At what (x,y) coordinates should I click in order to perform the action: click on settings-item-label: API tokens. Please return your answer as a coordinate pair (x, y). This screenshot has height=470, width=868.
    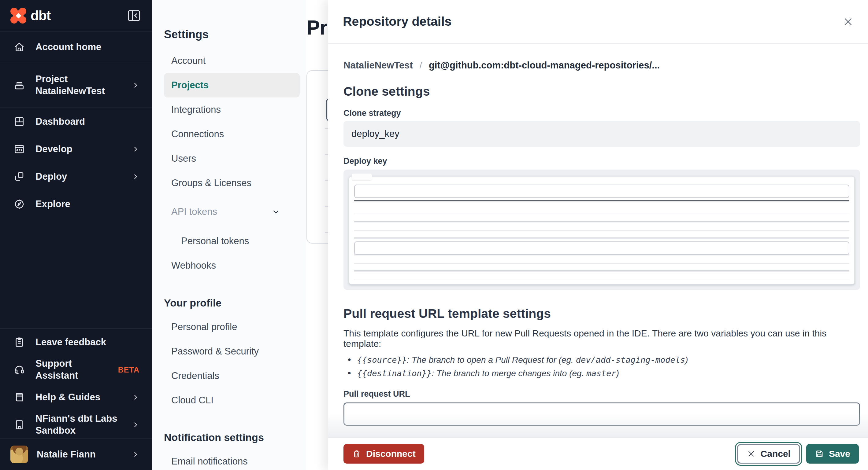
    Looking at the image, I should click on (194, 211).